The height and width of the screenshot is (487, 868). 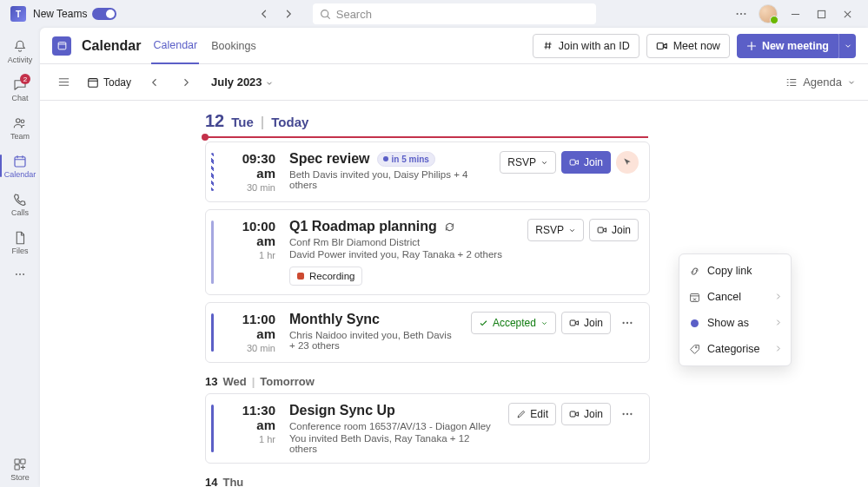 I want to click on menu-label: Show as, so click(x=728, y=323).